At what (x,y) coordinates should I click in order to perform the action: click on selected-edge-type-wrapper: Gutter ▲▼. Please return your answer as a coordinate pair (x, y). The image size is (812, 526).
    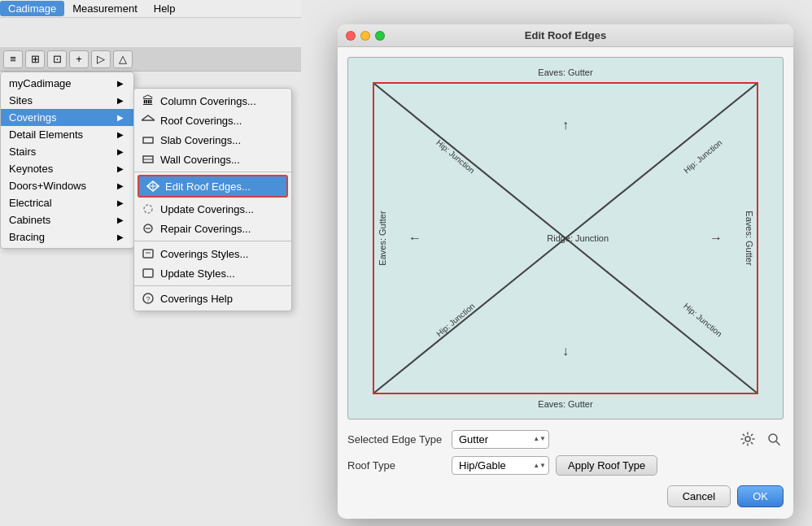
    Looking at the image, I should click on (500, 439).